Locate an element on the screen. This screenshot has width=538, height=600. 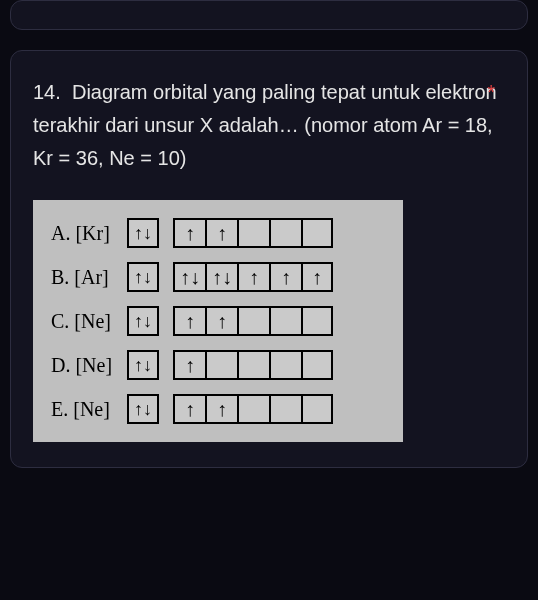
option-row-e: E. [Ne] ↑↓ ↑ ↑ is located at coordinates (218, 409).